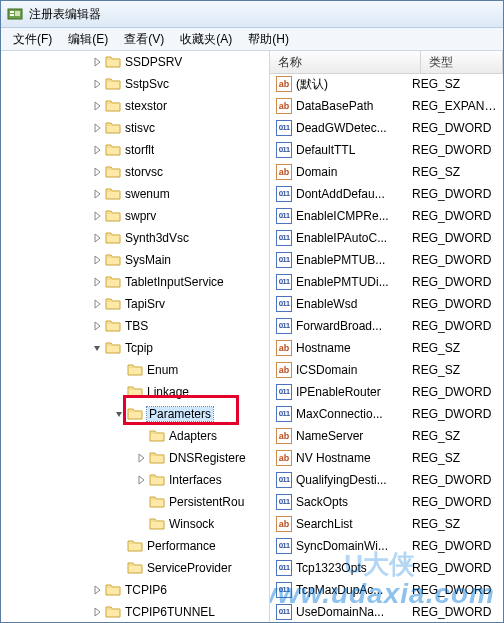  Describe the element at coordinates (386, 216) in the screenshot. I see `value-row: 011EnableICMPRe...REG_DWORD` at that location.